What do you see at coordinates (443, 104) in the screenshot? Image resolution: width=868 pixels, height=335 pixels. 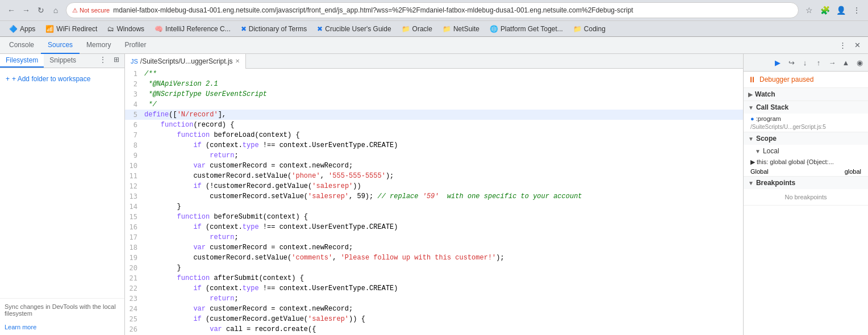 I see `line-code: */` at bounding box center [443, 104].